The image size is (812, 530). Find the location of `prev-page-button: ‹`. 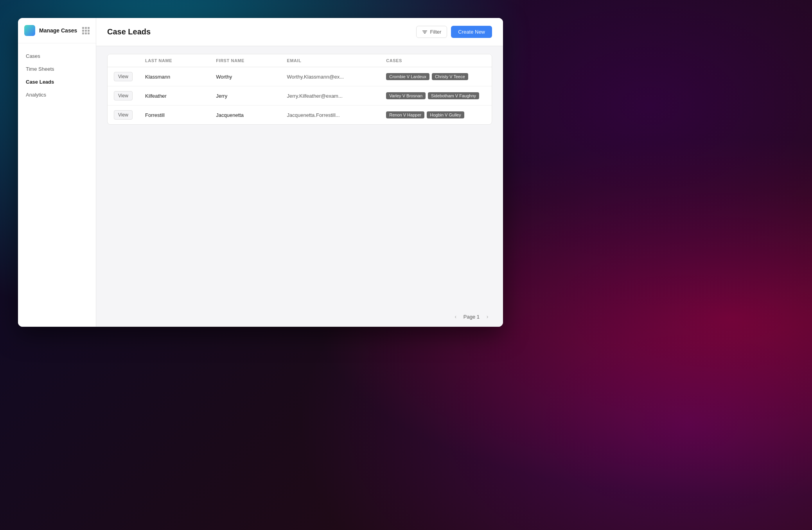

prev-page-button: ‹ is located at coordinates (456, 317).